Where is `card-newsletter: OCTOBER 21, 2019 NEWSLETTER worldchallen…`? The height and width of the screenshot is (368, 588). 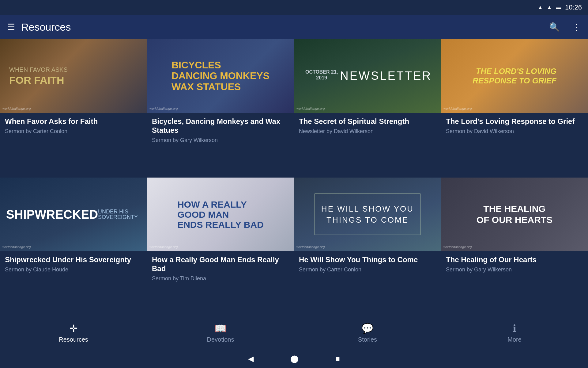 card-newsletter: OCTOBER 21, 2019 NEWSLETTER worldchallen… is located at coordinates (368, 109).